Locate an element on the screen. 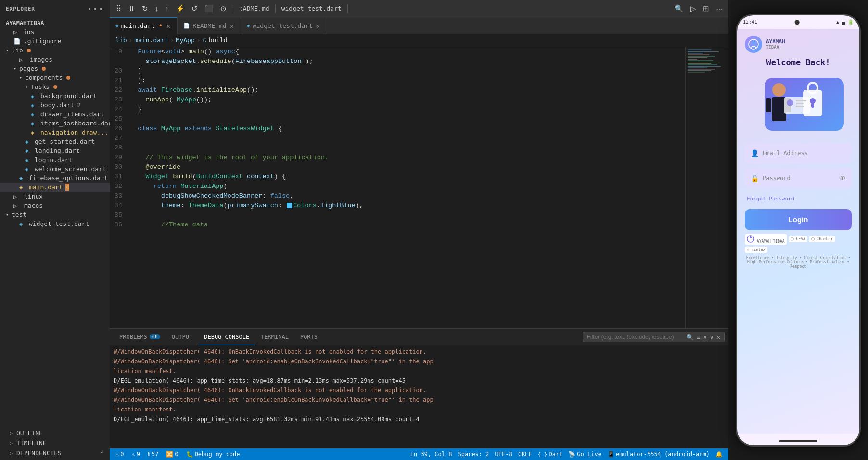  search-btn: 🔍 is located at coordinates (679, 9).